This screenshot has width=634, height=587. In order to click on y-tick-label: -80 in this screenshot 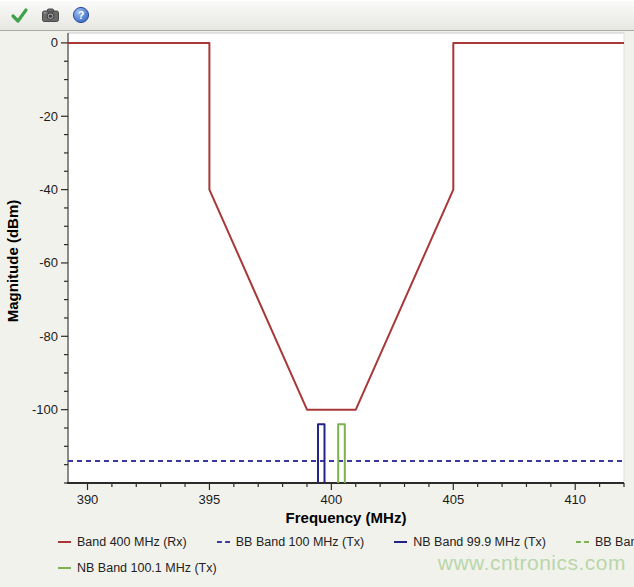, I will do `click(48, 336)`.